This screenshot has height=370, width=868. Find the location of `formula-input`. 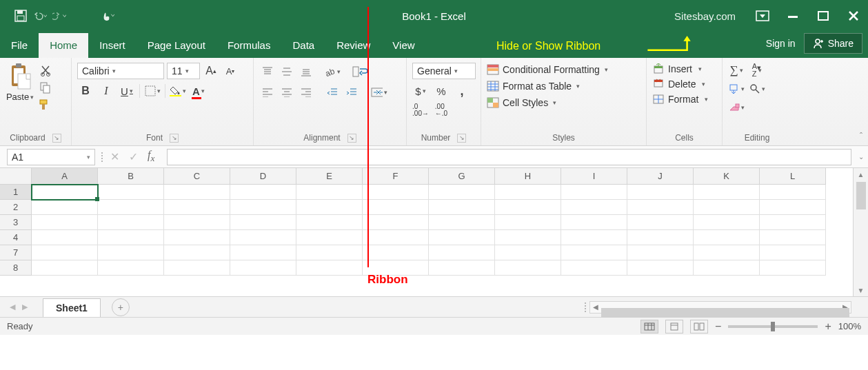

formula-input is located at coordinates (509, 157).